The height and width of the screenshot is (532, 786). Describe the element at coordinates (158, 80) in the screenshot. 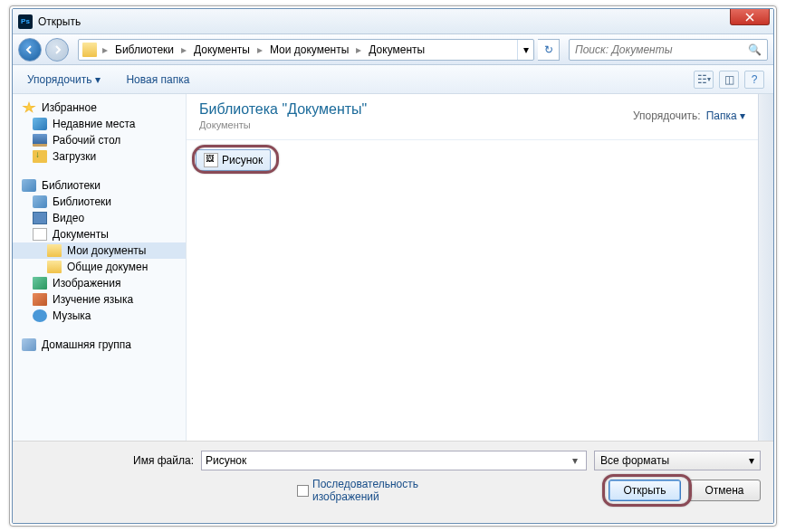

I see `new-folder-button: Новая папка` at that location.